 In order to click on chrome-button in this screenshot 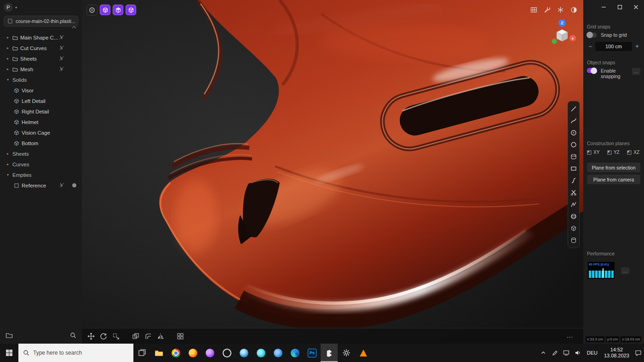, I will do `click(176, 353)`.